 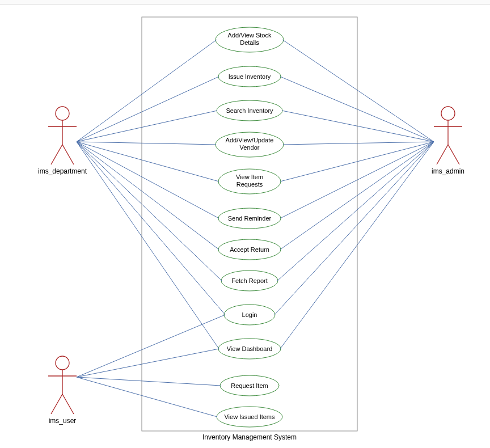 I want to click on svg-text: Issue Inventory, so click(x=250, y=77).